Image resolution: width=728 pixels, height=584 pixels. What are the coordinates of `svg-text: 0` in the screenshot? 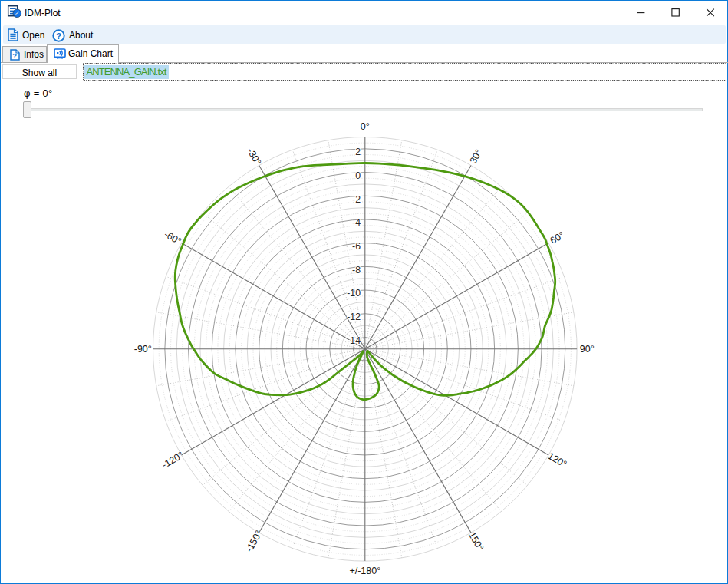 It's located at (357, 176).